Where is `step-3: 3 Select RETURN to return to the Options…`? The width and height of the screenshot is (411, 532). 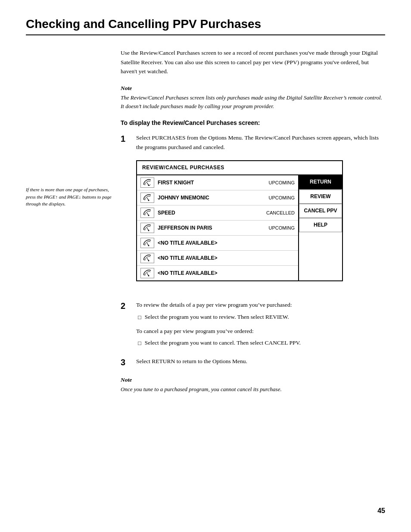 step-3: 3 Select RETURN to return to the Options… is located at coordinates (253, 362).